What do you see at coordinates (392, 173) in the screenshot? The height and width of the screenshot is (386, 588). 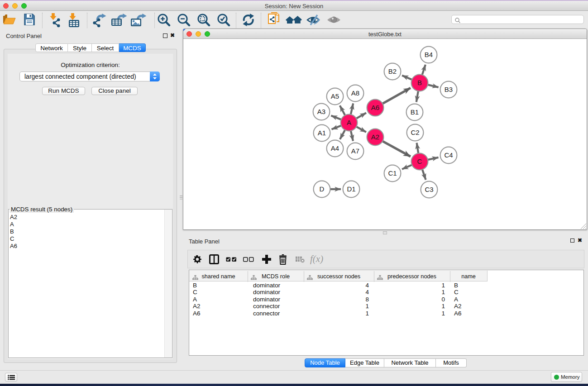 I see `svg-text: C1` at bounding box center [392, 173].